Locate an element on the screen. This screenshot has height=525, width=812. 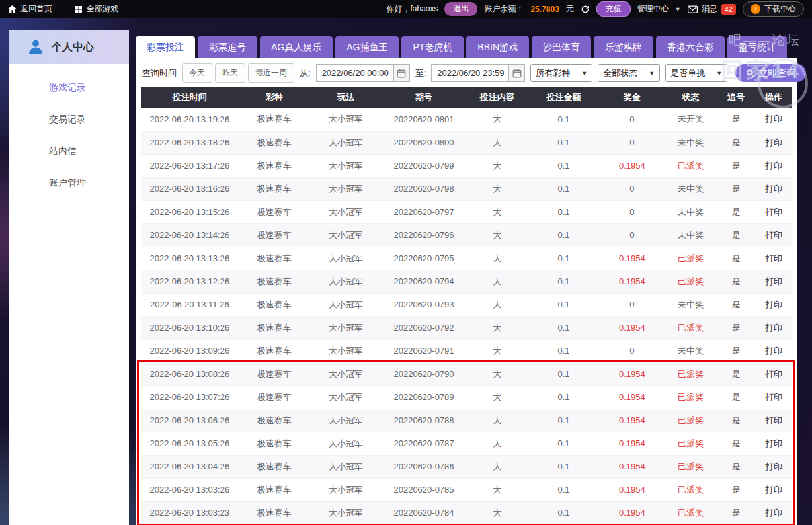
single-pick-select: 是否单挑 ▼ is located at coordinates (696, 73).